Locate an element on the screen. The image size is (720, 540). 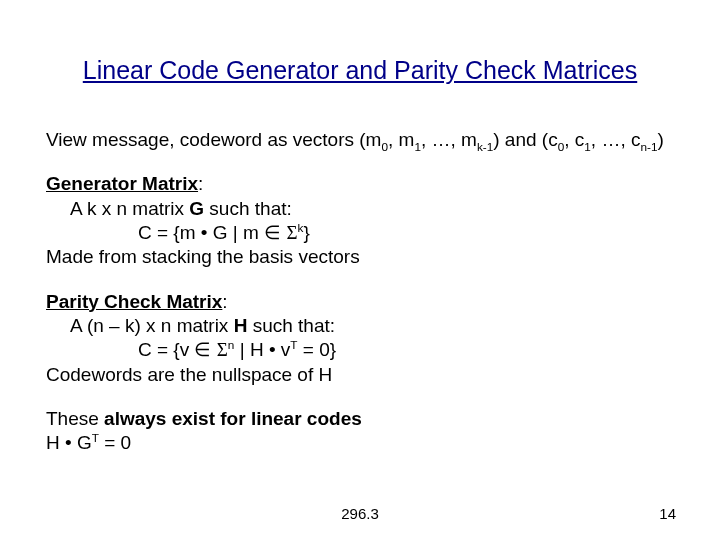
generator-line-2: C = {m • G | m ∈ Σk} is located at coordinates (366, 233).